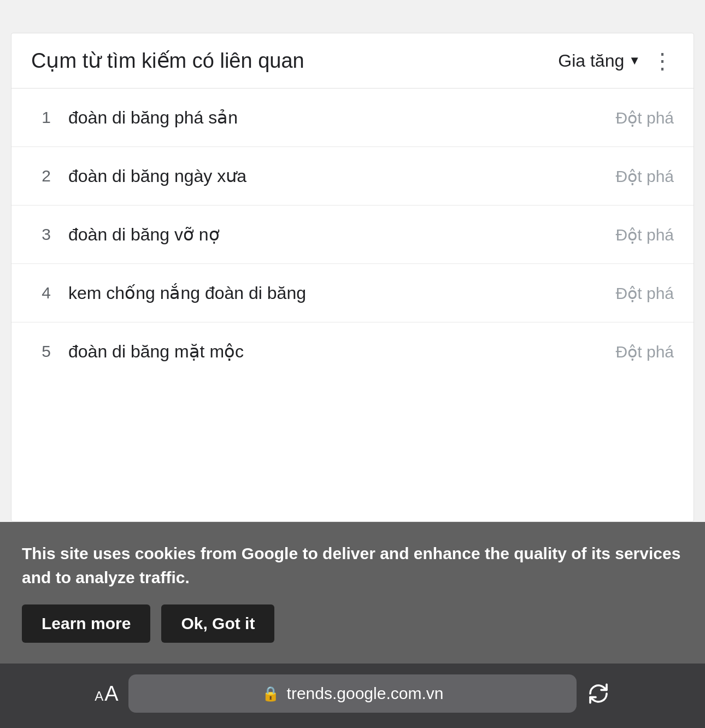  Describe the element at coordinates (352, 696) in the screenshot. I see `address-bar-container: A A 🔒 trends.google.com.vn` at that location.